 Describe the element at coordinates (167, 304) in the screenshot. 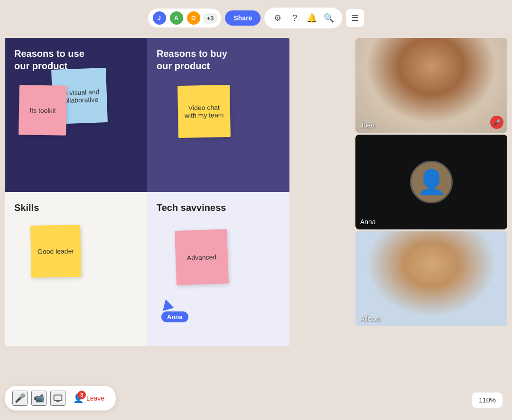

I see `cursor-arrow-icon` at that location.